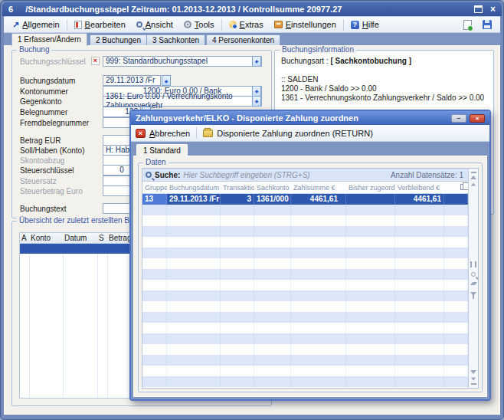  Describe the element at coordinates (132, 80) in the screenshot. I see `buchungsdatum-input: 29.11.2013 /Fr` at that location.